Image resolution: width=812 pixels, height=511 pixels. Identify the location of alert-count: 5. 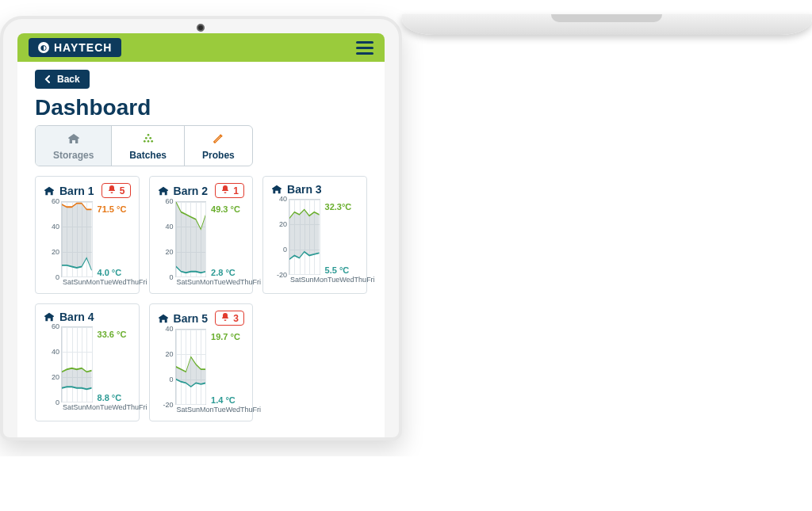
(122, 191).